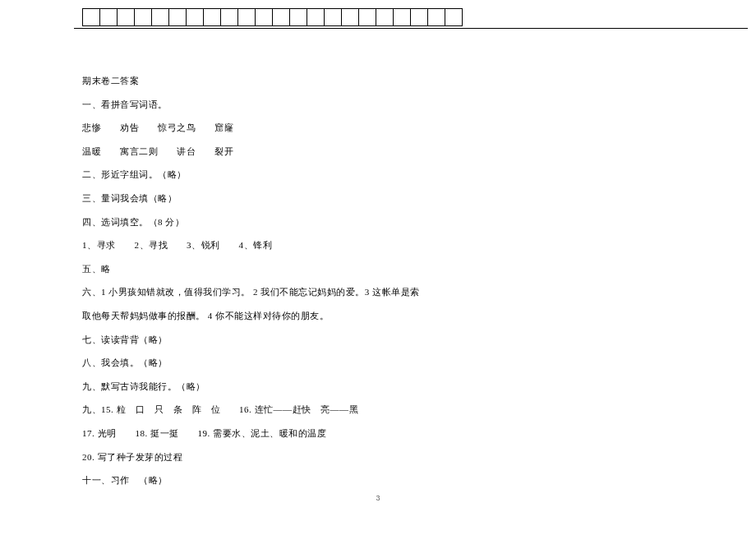 The width and height of the screenshot is (756, 535). I want to click on section-9b-line: 九、15. 粒 口 只 条 阵 位 16. 连忙——赶快 亮——黑, so click(382, 410).